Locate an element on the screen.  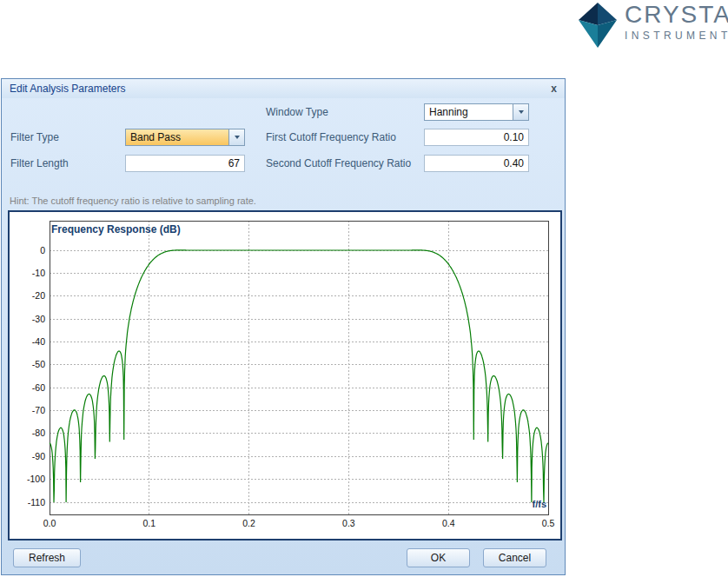
svg-text: -60 is located at coordinates (38, 388).